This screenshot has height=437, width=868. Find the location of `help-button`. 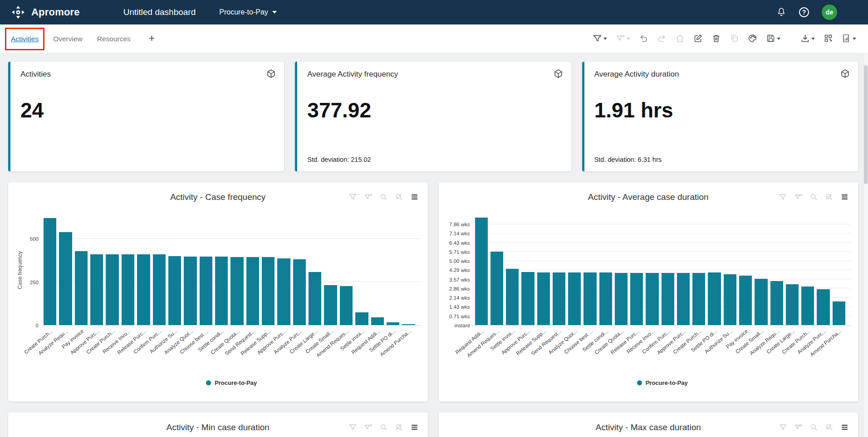

help-button is located at coordinates (804, 12).